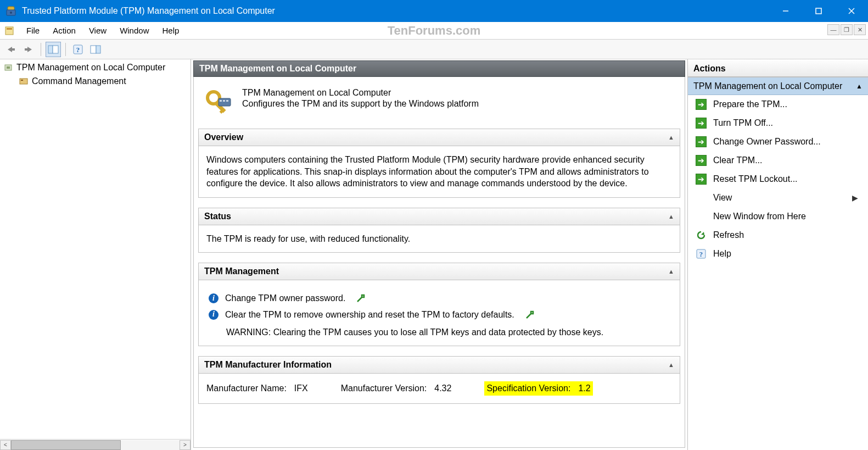 The height and width of the screenshot is (450, 868). What do you see at coordinates (768, 86) in the screenshot?
I see `actions-group-label: TPM Management on Local Computer` at bounding box center [768, 86].